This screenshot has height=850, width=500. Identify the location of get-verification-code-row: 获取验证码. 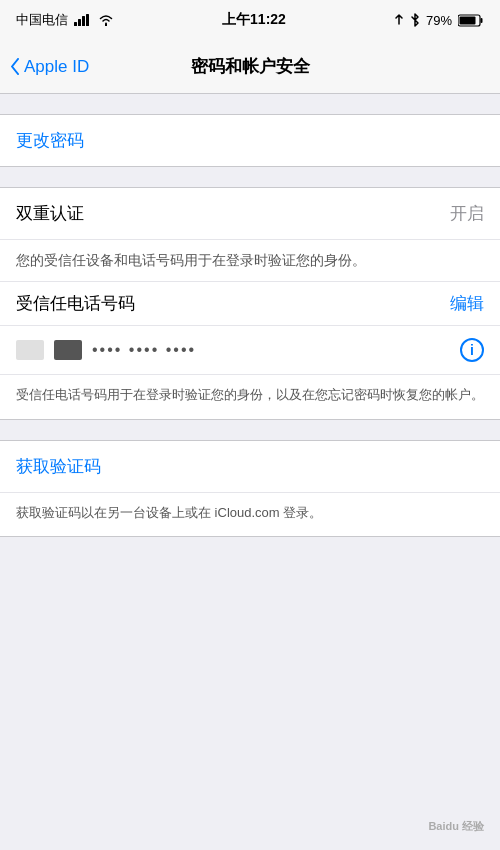
(250, 467).